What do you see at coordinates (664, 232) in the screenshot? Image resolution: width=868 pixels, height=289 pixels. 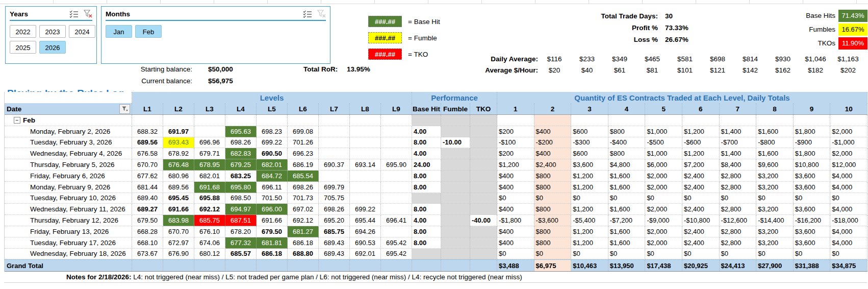 I see `qty-cell: $2,000` at bounding box center [664, 232].